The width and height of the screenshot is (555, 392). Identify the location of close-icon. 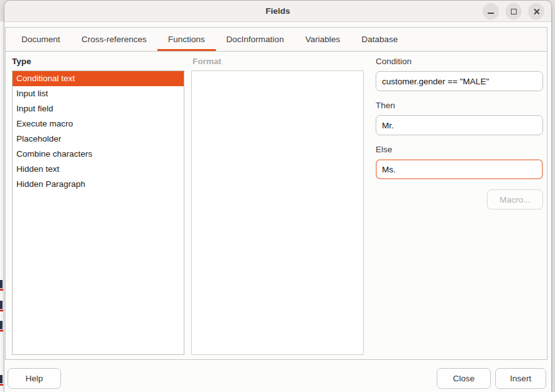
(536, 11).